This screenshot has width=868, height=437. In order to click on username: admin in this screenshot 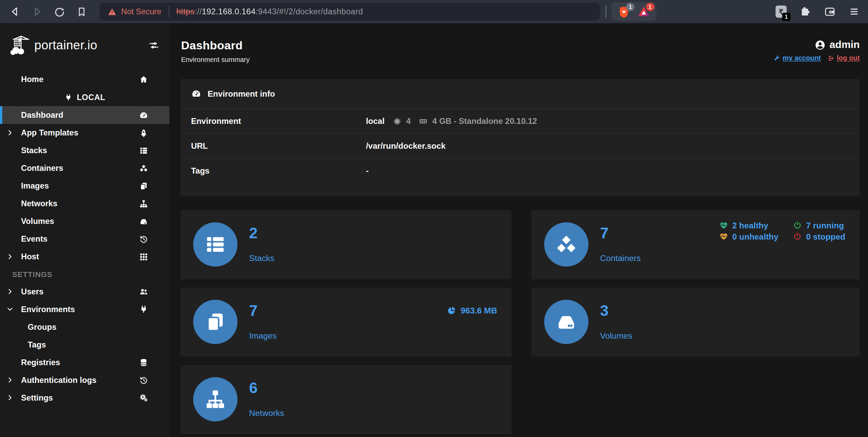, I will do `click(845, 45)`.